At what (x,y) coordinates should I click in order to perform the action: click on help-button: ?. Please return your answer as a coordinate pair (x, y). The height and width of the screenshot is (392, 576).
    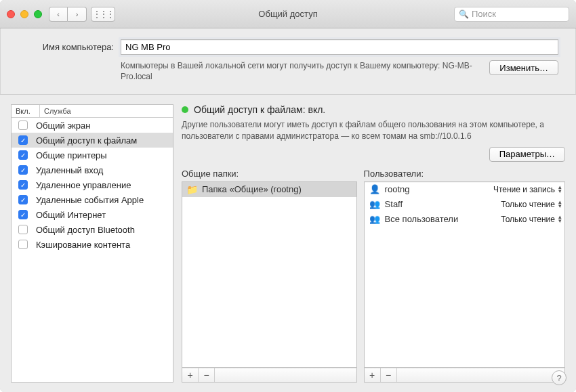
    Looking at the image, I should click on (559, 378).